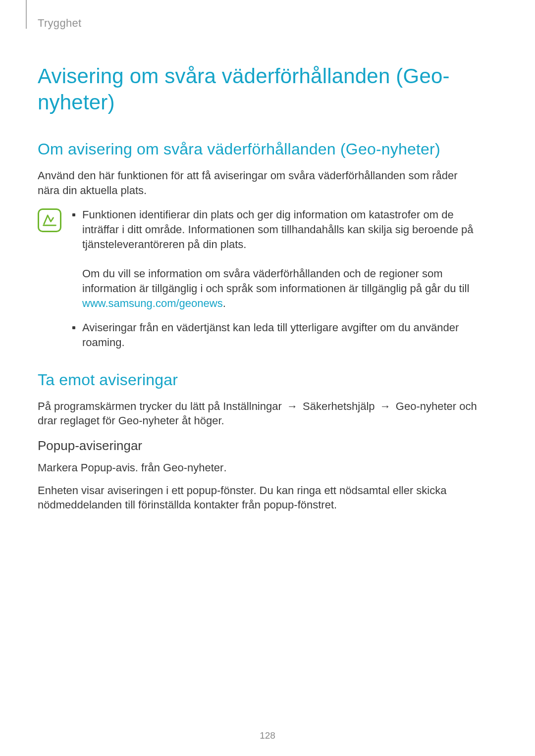 The image size is (535, 756). What do you see at coordinates (258, 498) in the screenshot?
I see `subsection-popup-p2: Enheten visar aviseringen i ett popup-fö…` at bounding box center [258, 498].